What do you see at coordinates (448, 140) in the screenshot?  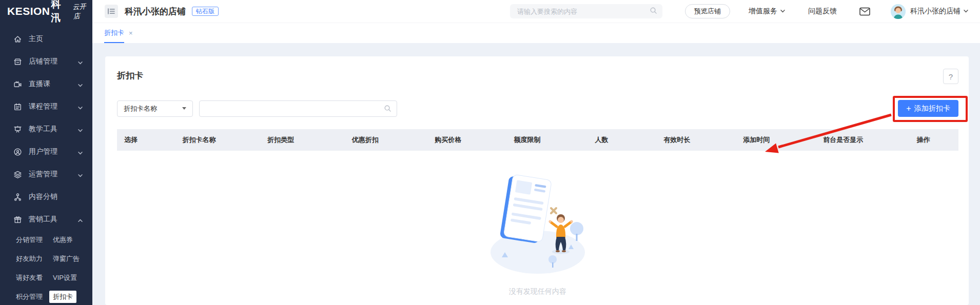 I see `column-header: 购买价格` at bounding box center [448, 140].